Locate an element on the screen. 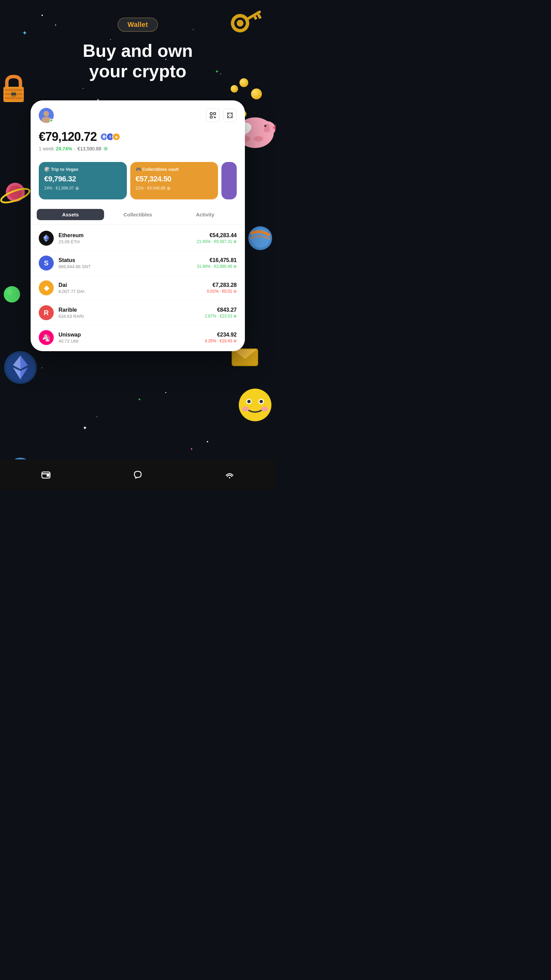 This screenshot has width=551, height=980. balance-row: €79,120.72 S ◈ is located at coordinates (138, 137).